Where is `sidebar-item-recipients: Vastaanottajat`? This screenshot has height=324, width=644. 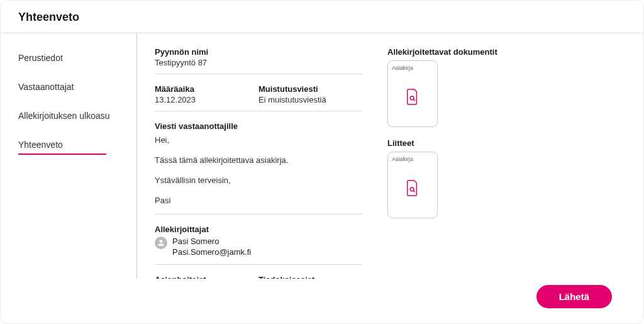 sidebar-item-recipients: Vastaanottajat is located at coordinates (46, 87).